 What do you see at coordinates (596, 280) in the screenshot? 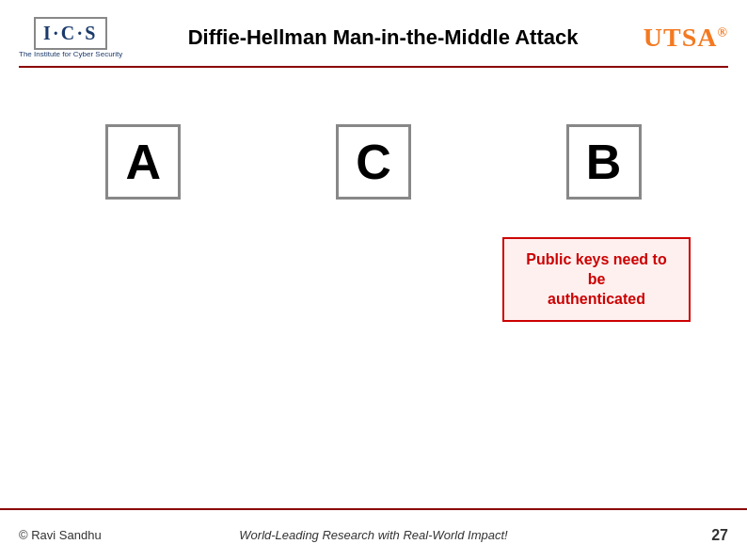
I see `note-text: Public keys need to be authenticated` at bounding box center [596, 280].